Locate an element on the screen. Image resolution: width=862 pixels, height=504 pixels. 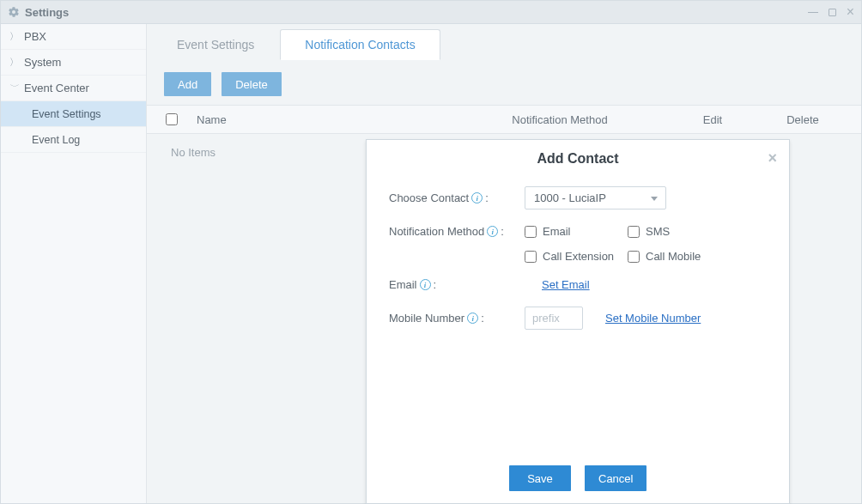
checkbox-call-mobile: Call Mobile is located at coordinates (679, 256).